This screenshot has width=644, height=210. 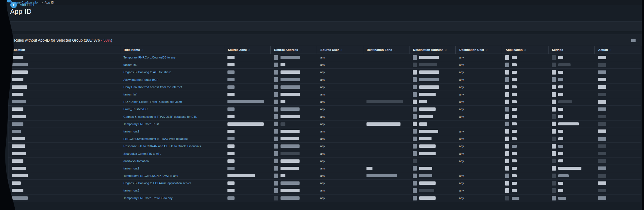 What do you see at coordinates (325, 161) in the screenshot?
I see `table-row: ansible-automationanyany` at bounding box center [325, 161].